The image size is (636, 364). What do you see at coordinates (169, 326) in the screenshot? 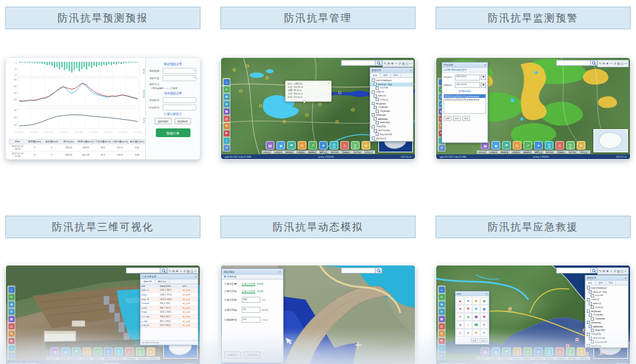
I see `model-row: 护坡工程970.9, 930.4定位查看` at bounding box center [169, 326].